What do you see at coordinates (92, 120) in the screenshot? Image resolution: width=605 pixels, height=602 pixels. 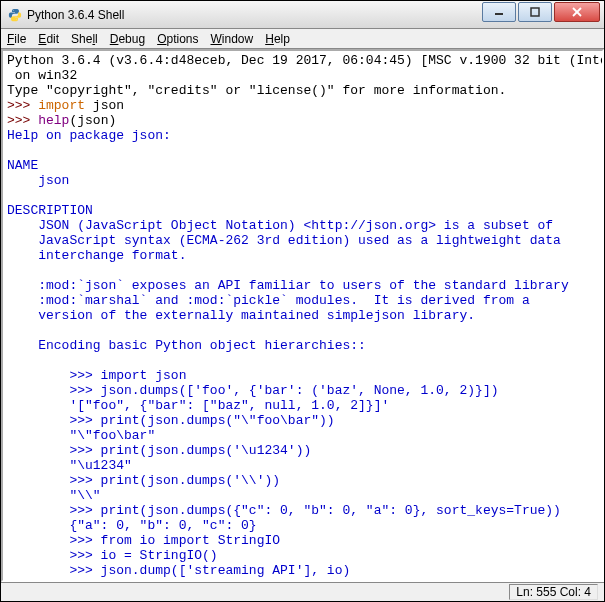 I see `call-args: (json)` at bounding box center [92, 120].